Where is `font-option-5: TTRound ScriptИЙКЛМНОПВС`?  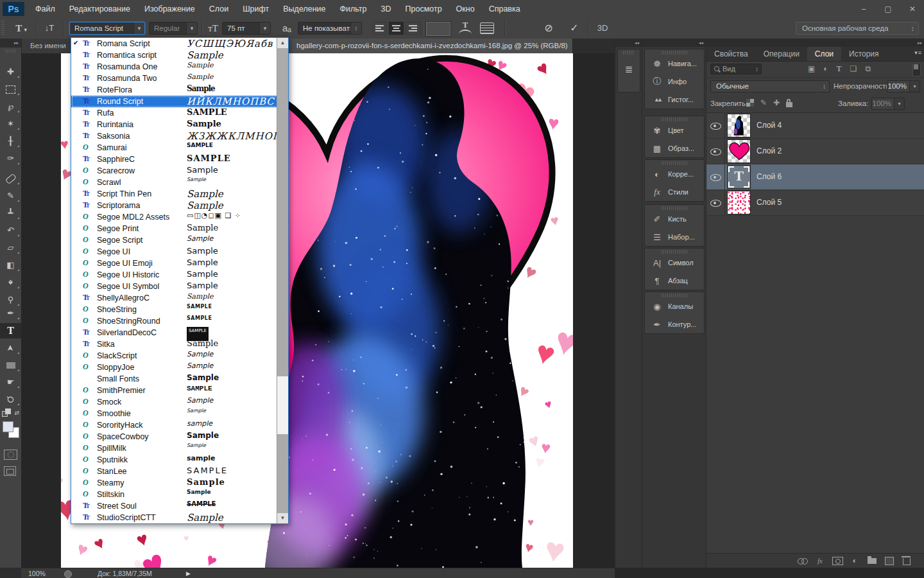
font-option-5: TTRound ScriptИЙКЛМНОПВС is located at coordinates (175, 101).